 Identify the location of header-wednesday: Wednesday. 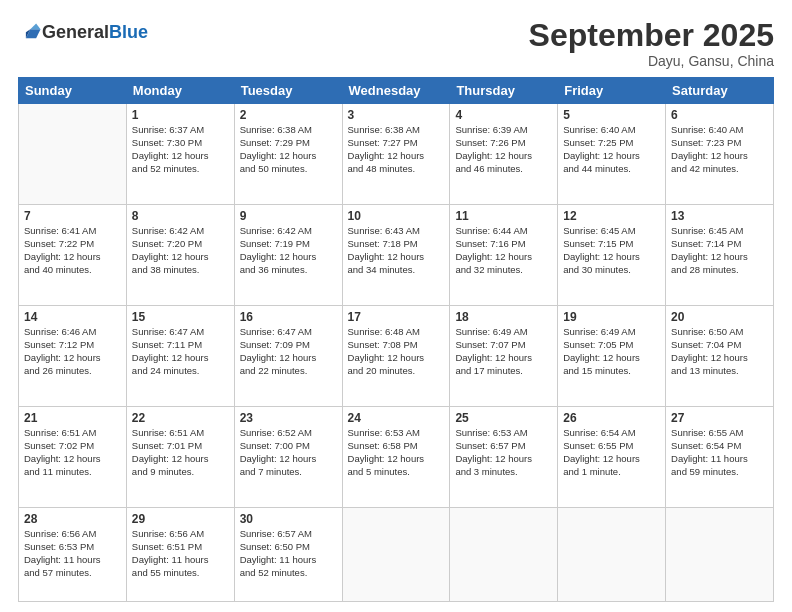
(396, 91).